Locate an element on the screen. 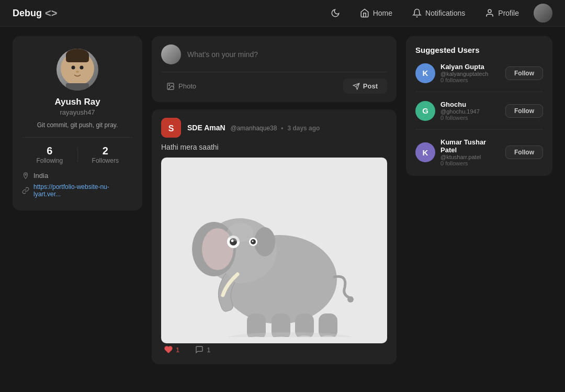 The height and width of the screenshot is (392, 565). suggested-avatar-kalyan: K is located at coordinates (425, 73).